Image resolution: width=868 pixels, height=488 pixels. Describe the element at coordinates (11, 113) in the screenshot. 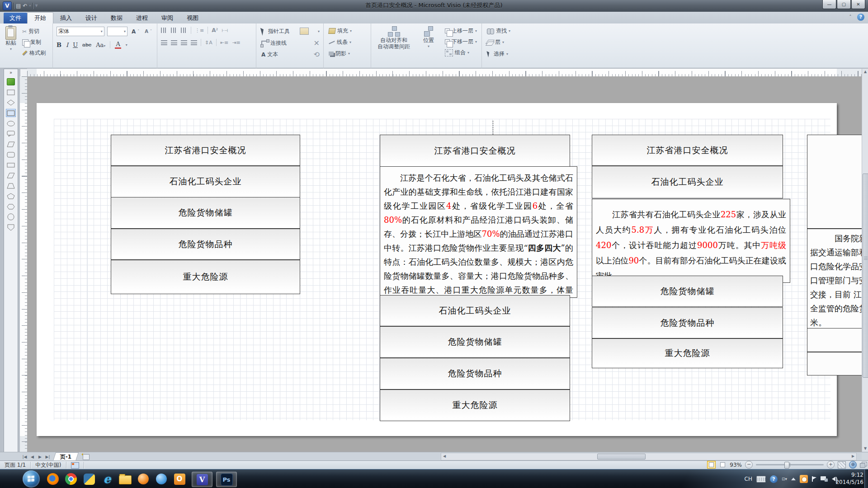

I see `shape-master-rectangle-selected` at that location.